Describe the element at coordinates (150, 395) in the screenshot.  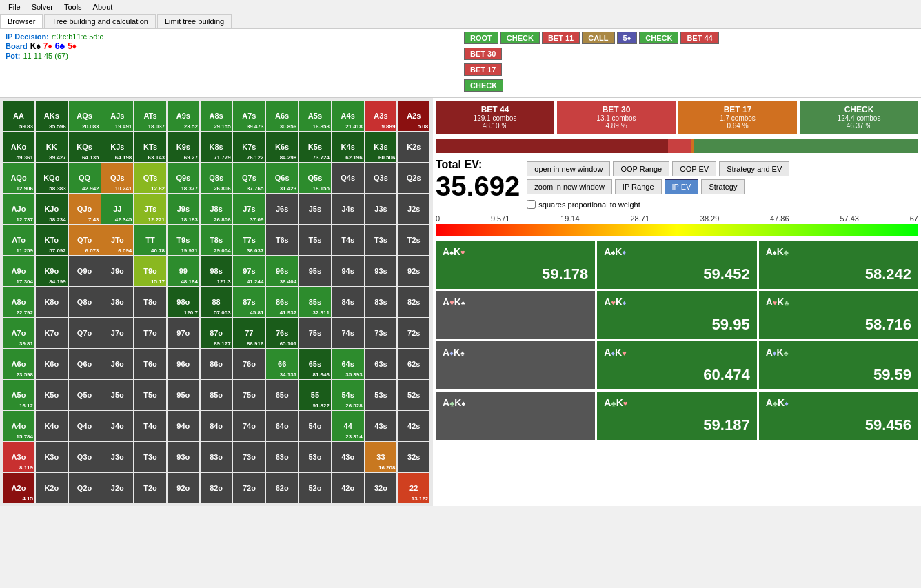
I see `grid-cell: T5o` at that location.